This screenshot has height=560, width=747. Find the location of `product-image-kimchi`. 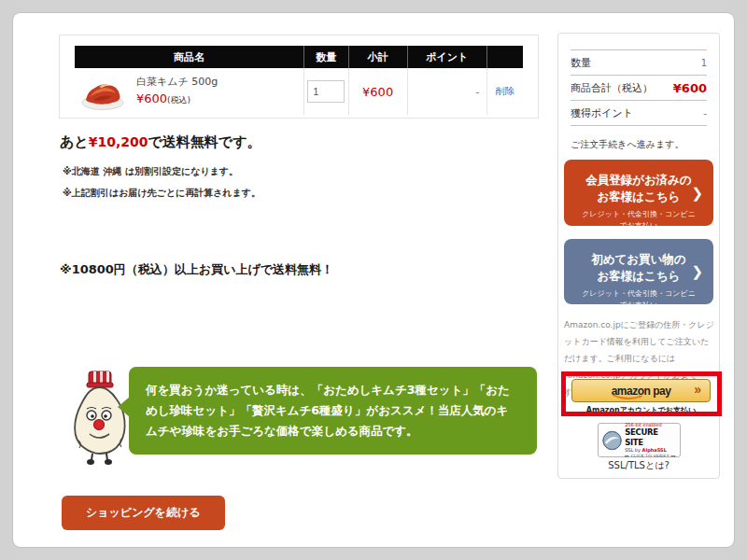

product-image-kimchi is located at coordinates (103, 91).